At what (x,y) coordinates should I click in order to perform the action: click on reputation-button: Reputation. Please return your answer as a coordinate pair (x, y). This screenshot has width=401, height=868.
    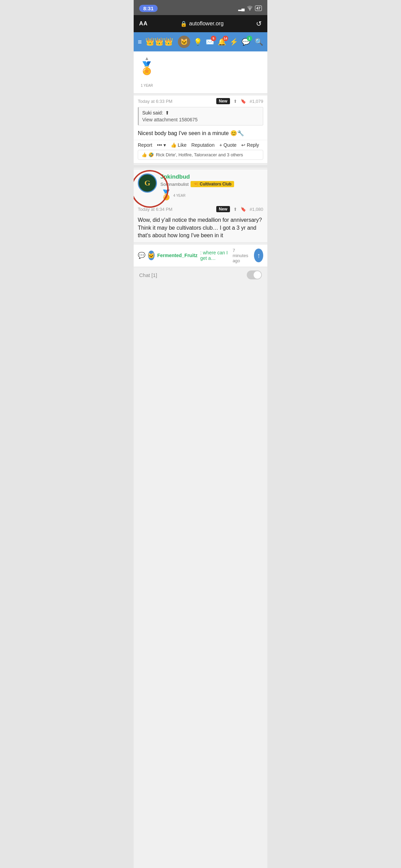
    Looking at the image, I should click on (203, 145).